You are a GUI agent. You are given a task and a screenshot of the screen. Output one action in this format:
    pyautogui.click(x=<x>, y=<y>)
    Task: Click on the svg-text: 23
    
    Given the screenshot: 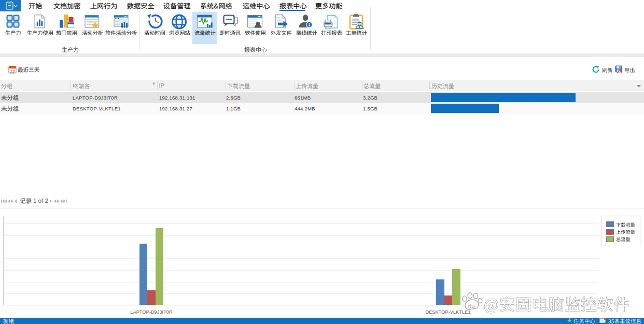 What is the action you would take?
    pyautogui.click(x=12, y=72)
    